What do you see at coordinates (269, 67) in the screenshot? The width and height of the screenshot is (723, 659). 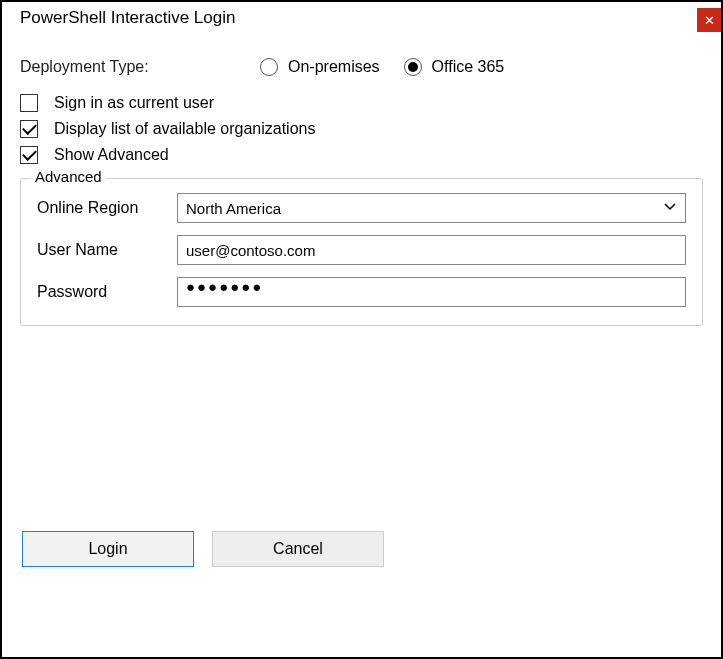 I see `radio-on-premises` at bounding box center [269, 67].